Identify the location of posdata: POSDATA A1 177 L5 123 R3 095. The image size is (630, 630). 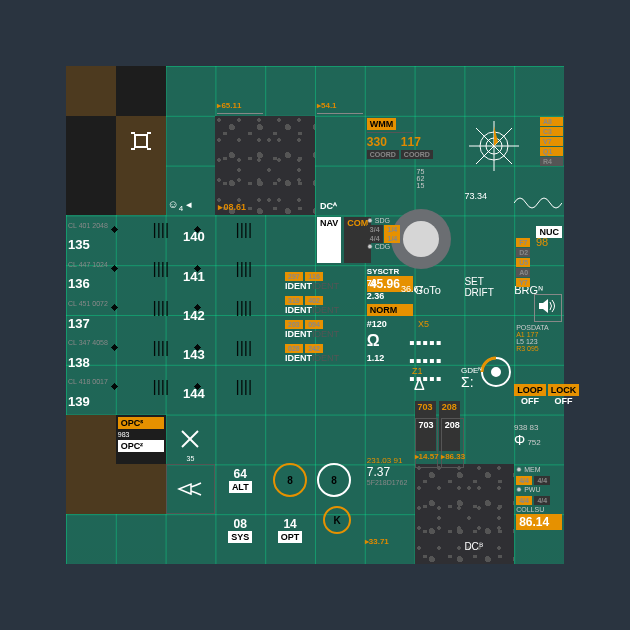
(539, 347).